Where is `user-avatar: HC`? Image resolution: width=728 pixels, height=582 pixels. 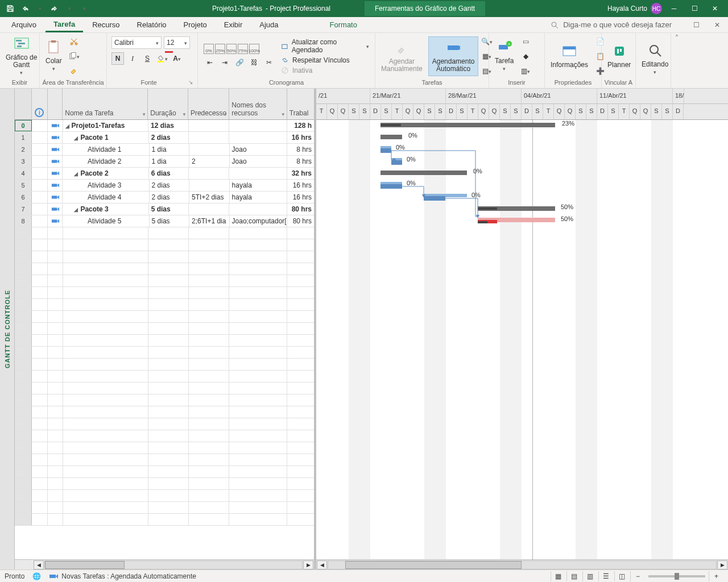
user-avatar: HC is located at coordinates (656, 9).